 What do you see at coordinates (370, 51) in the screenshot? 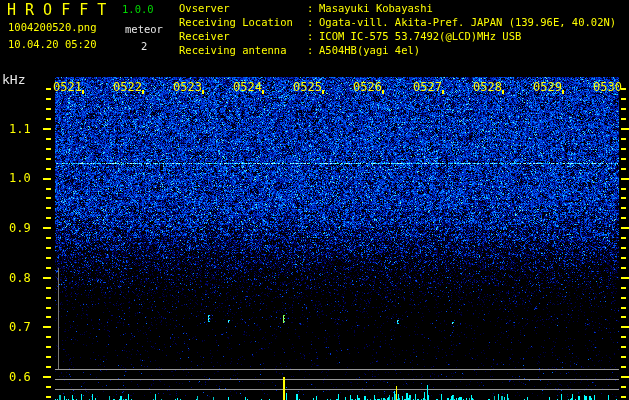
I see `info-value-antenna: A504HB(yagi 4el)` at bounding box center [370, 51].